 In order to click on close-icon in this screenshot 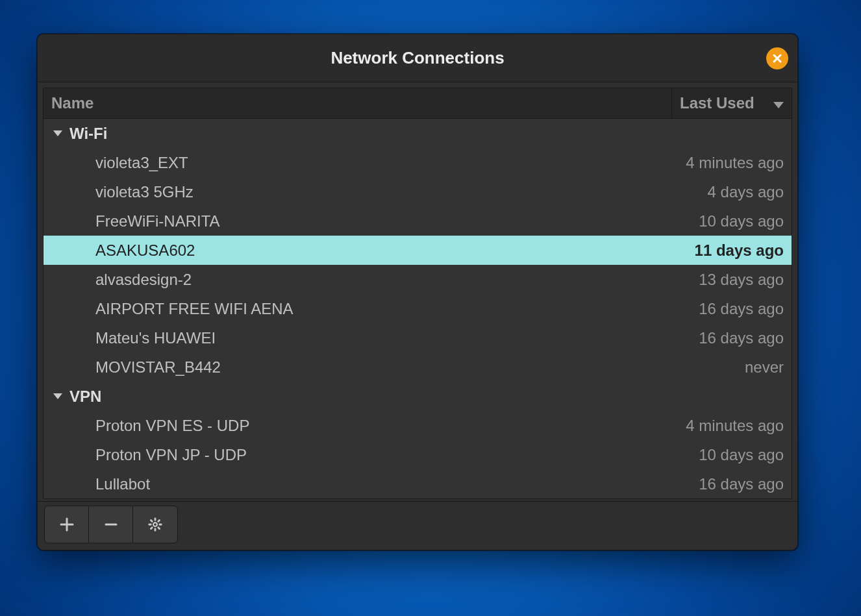, I will do `click(777, 58)`.